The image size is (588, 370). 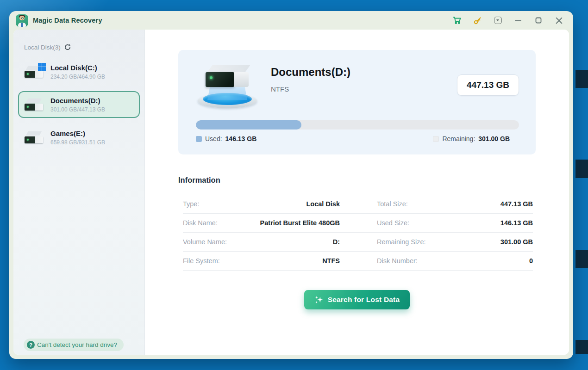 What do you see at coordinates (357, 300) in the screenshot?
I see `search-for-lost-data-button: Search for Lost Data` at bounding box center [357, 300].